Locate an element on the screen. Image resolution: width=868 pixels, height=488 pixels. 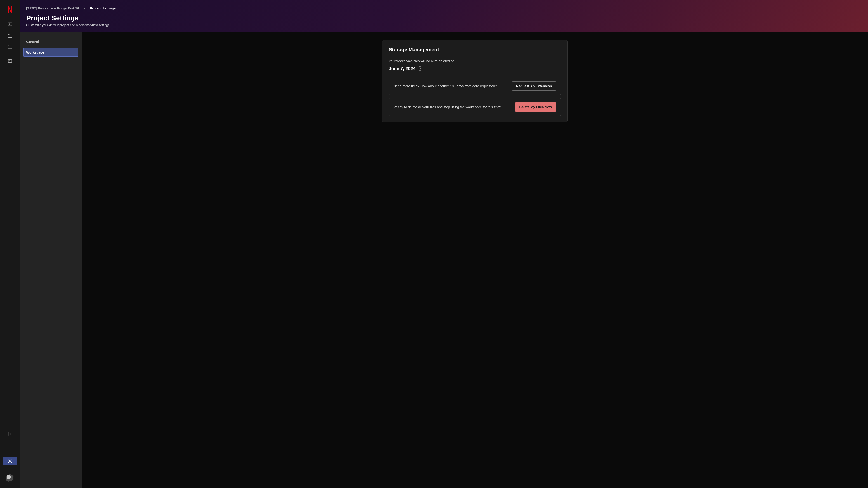
left-rail is located at coordinates (10, 244).